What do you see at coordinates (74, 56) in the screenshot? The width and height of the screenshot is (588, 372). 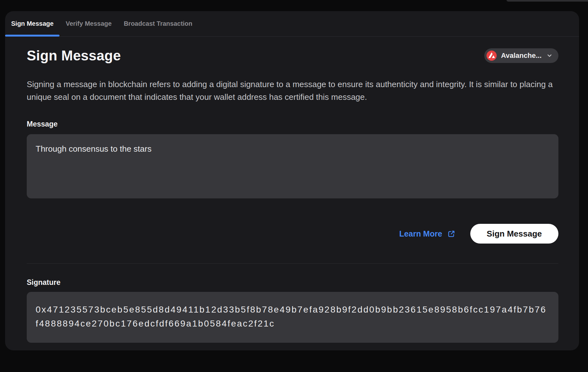 I see `page-title: Sign Message` at bounding box center [74, 56].